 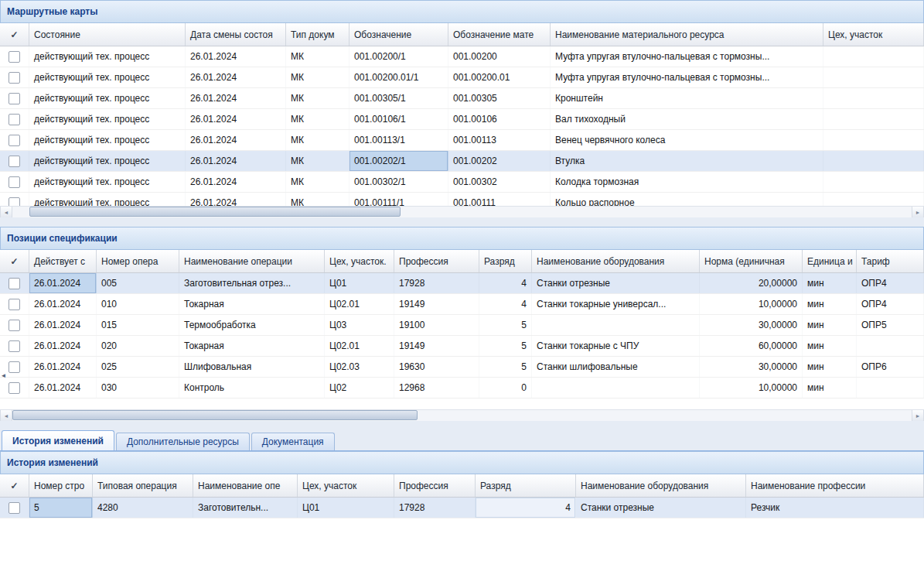 I want to click on column-header: Наименование опе, so click(x=246, y=486).